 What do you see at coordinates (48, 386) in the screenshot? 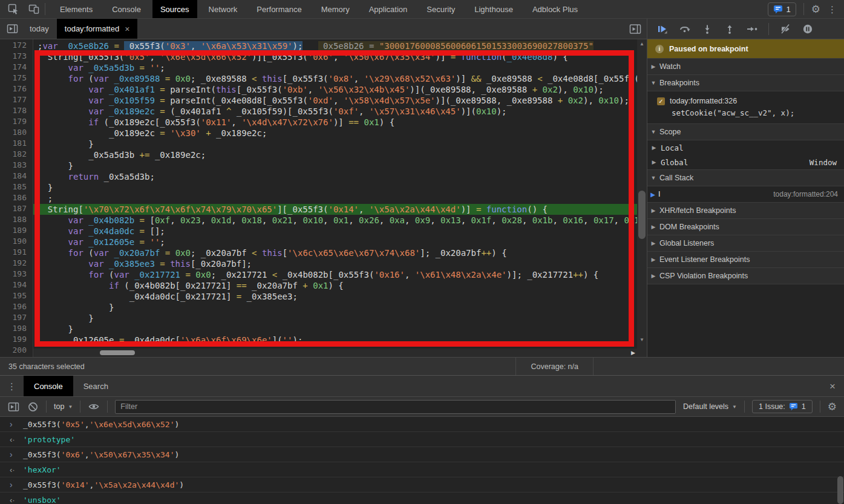
I see `drawer-tab-console: Console` at bounding box center [48, 386].